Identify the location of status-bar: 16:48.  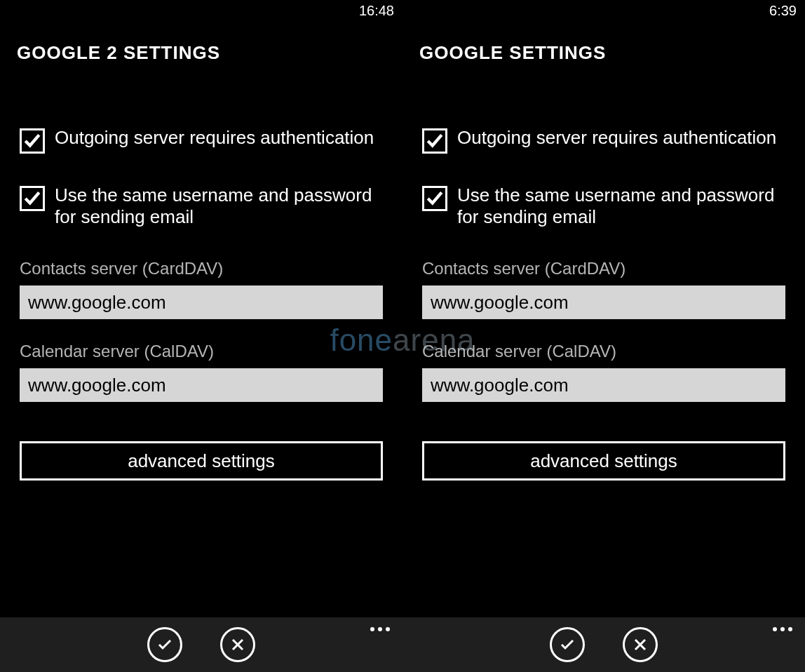
(201, 11).